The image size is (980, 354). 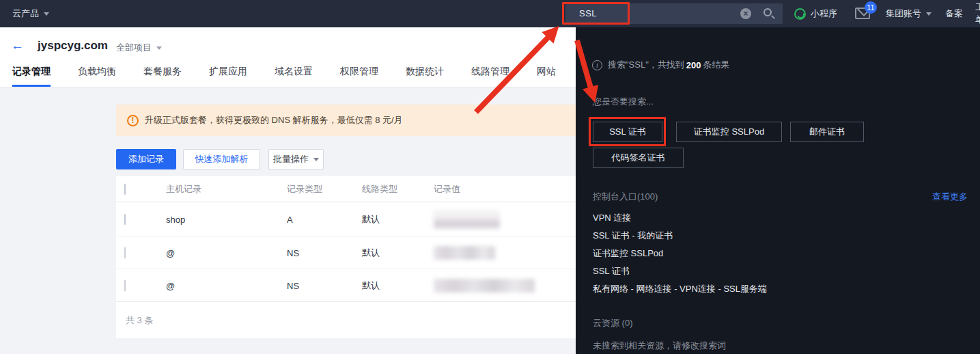 What do you see at coordinates (184, 189) in the screenshot?
I see `column-header-host: 主机记录` at bounding box center [184, 189].